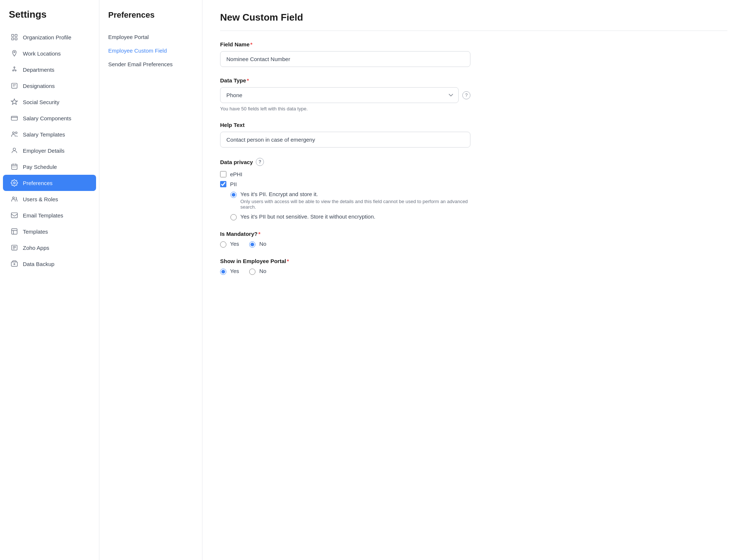  I want to click on social-icon, so click(14, 102).